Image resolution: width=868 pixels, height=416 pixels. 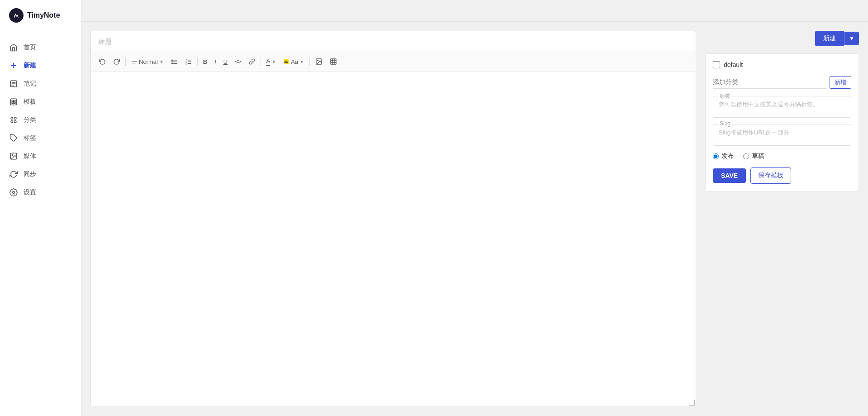 I want to click on sidebar-item-sync: 同步, so click(x=41, y=174).